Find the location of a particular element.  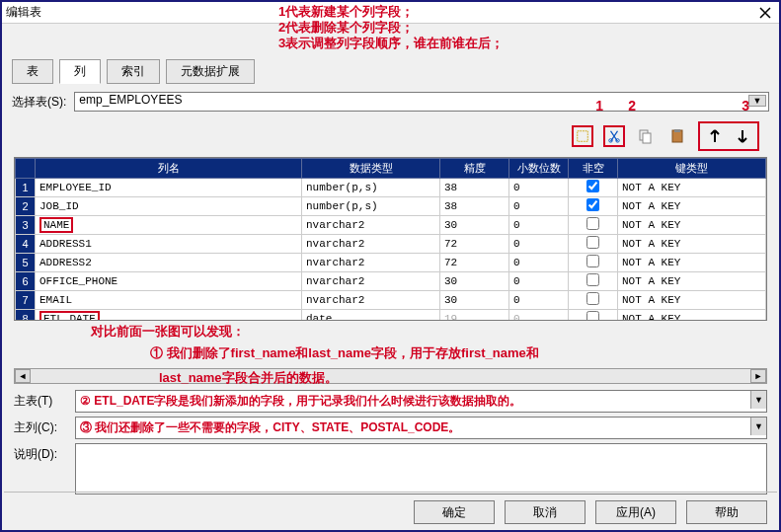

table-row: 4ADDRESS1nvarchar2720NOT A KEY is located at coordinates (391, 245).